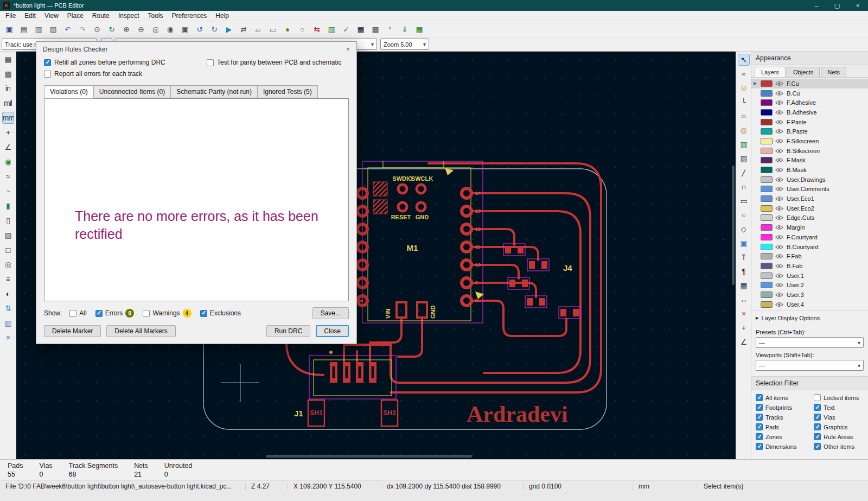 The width and height of the screenshot is (868, 501). Describe the element at coordinates (375, 29) in the screenshot. I see `settings-icon: ▩` at that location.